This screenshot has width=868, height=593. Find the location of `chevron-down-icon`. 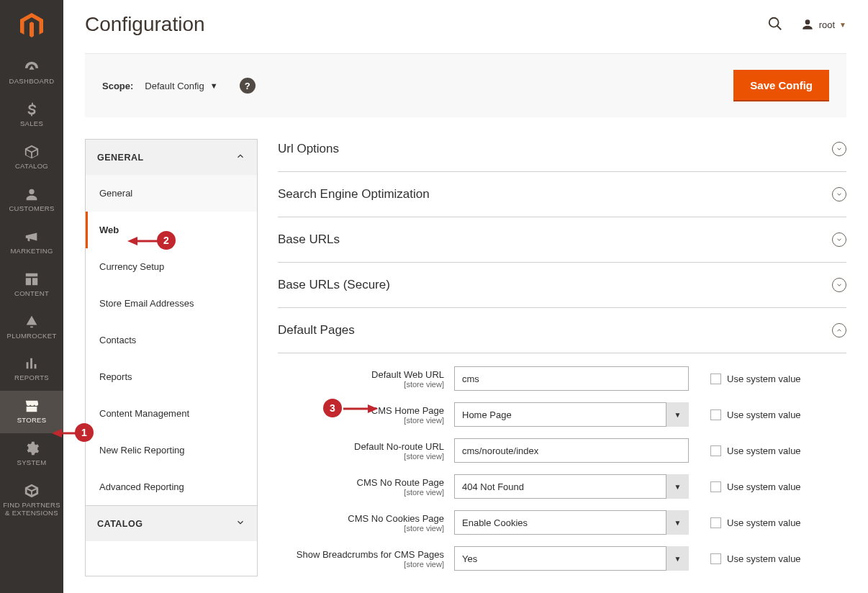

chevron-down-icon is located at coordinates (240, 524).